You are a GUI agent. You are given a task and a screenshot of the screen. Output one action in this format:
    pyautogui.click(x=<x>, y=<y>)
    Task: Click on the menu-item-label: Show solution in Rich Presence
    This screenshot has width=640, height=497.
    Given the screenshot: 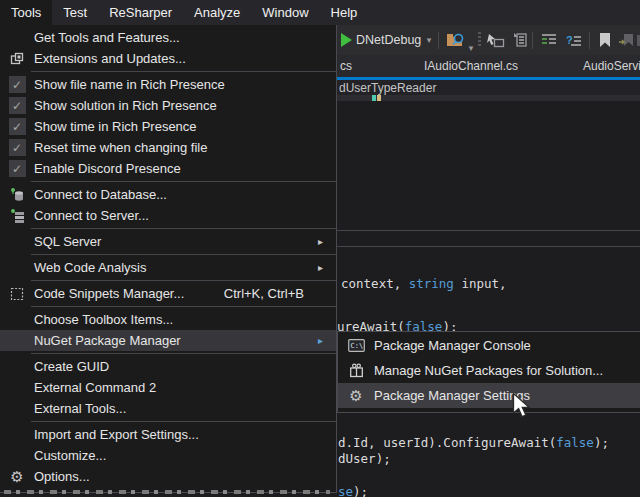 What is the action you would take?
    pyautogui.click(x=176, y=106)
    